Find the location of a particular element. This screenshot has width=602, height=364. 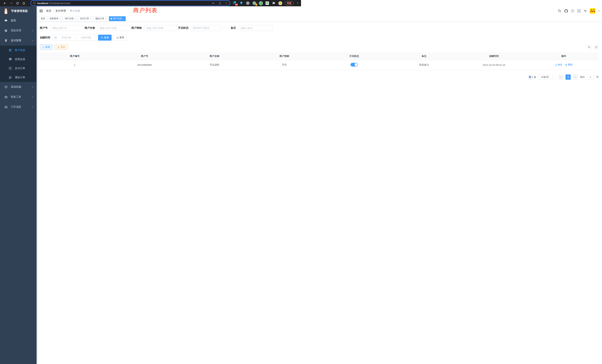

extension-command-icon: ⌘ is located at coordinates (248, 3).